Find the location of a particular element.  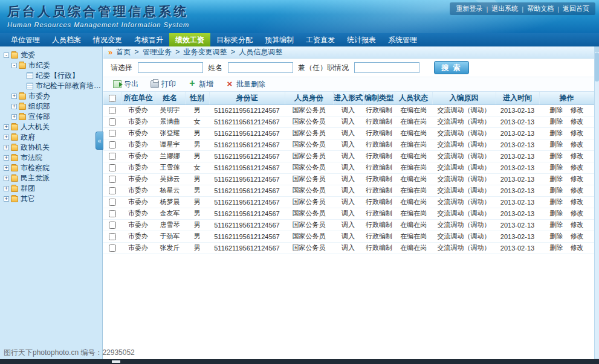

tree-item: +宣传部 is located at coordinates (51, 117).